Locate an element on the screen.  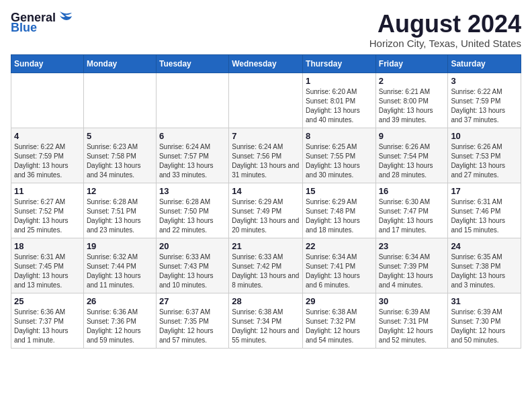
calendar-cell: 29Sunrise: 6:38 AMSunset: 7:32 PMDayligh… is located at coordinates (340, 320).